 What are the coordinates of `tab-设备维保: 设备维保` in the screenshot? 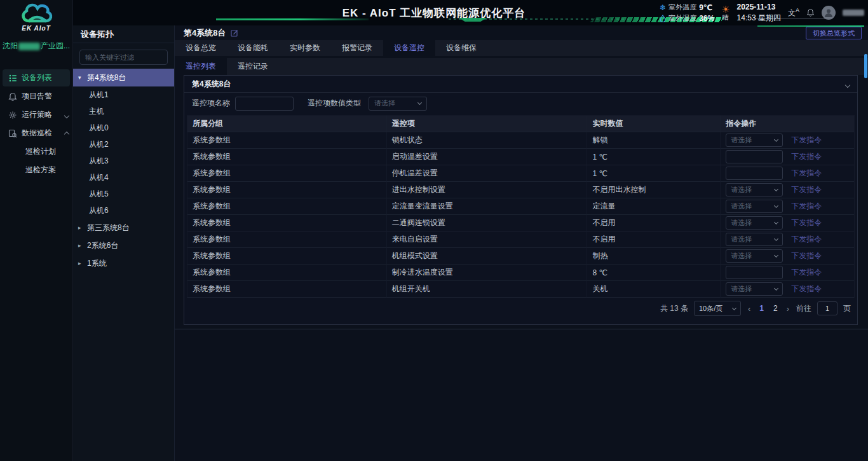 It's located at (461, 48).